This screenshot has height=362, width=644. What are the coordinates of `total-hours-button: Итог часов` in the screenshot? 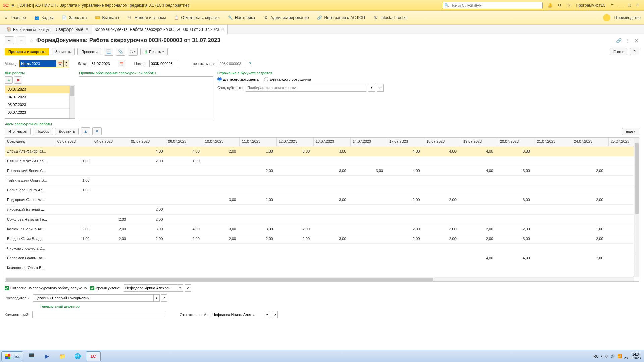 It's located at (17, 131).